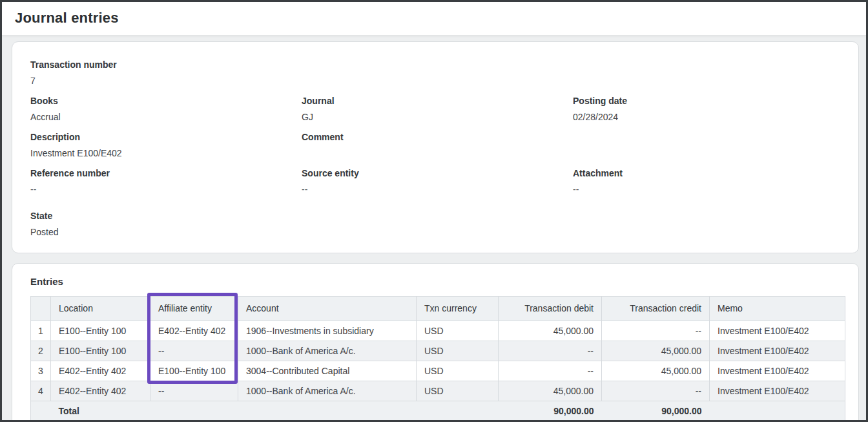 Image resolution: width=868 pixels, height=422 pixels. I want to click on reference-number-label: Reference number, so click(166, 173).